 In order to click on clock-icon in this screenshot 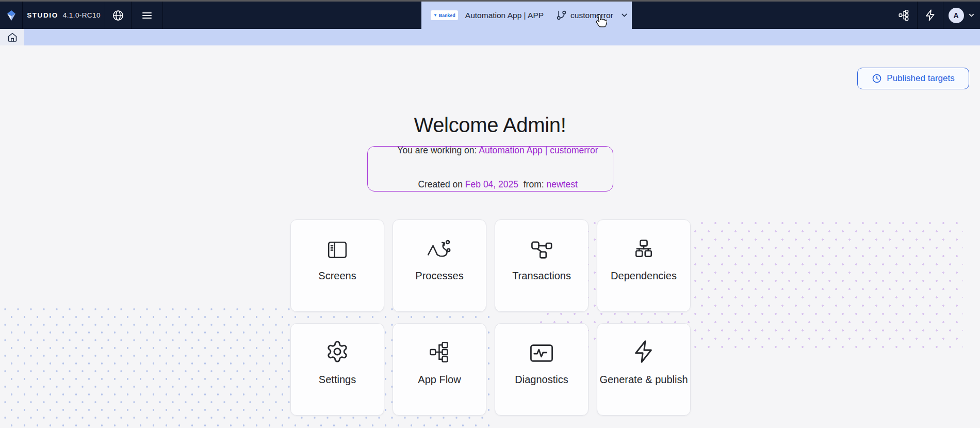, I will do `click(877, 78)`.